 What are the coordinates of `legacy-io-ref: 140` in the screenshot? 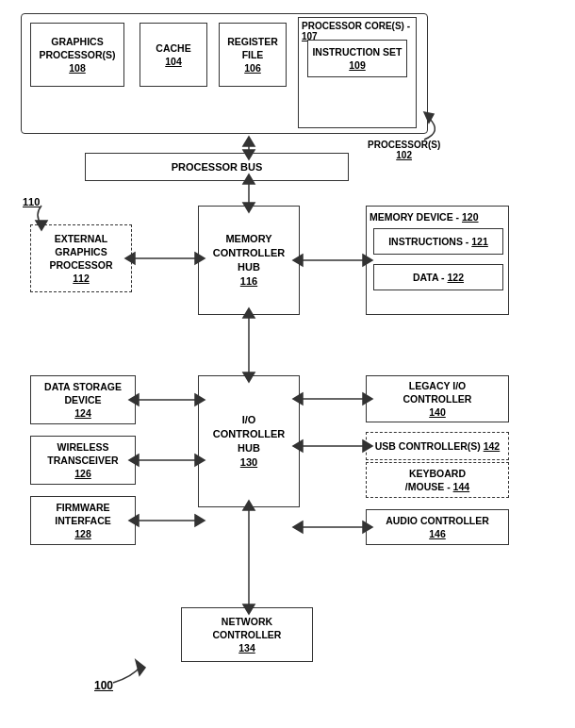 It's located at (437, 412).